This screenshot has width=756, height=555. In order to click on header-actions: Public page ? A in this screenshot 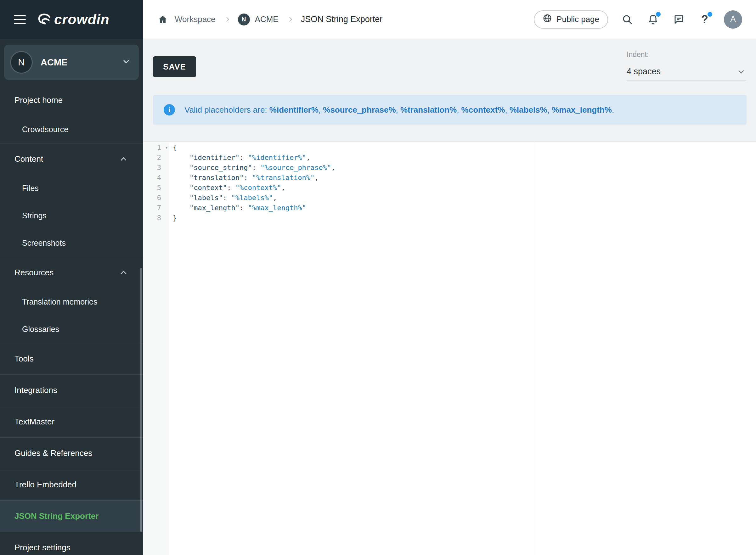, I will do `click(638, 19)`.